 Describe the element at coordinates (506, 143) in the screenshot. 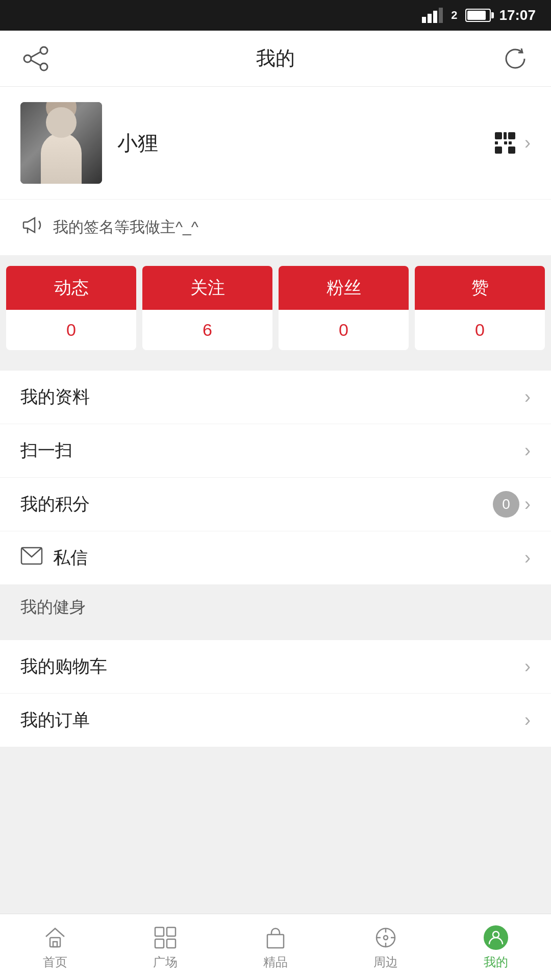

I see `qr-code-icon` at that location.